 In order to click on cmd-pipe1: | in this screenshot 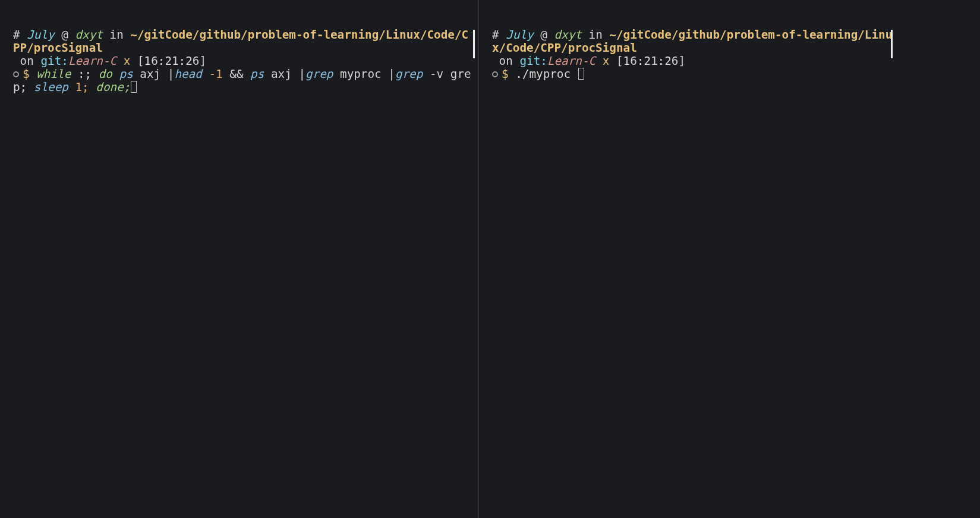, I will do `click(171, 74)`.